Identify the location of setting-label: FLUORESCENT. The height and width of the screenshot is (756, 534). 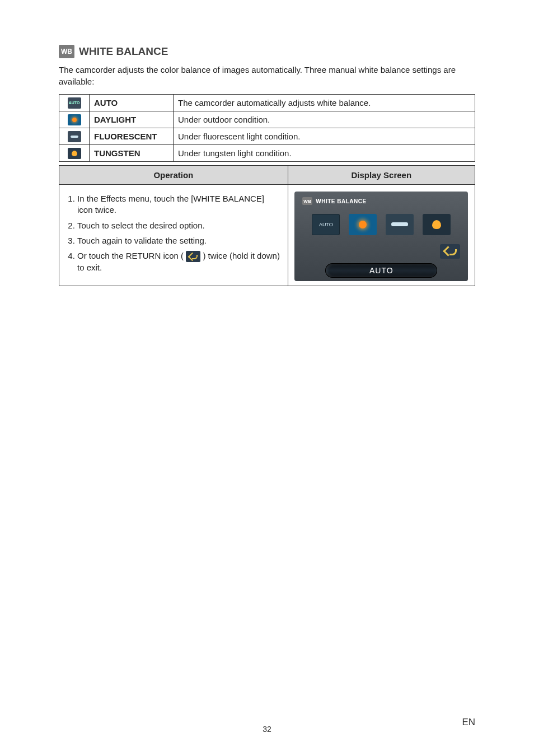
(132, 137).